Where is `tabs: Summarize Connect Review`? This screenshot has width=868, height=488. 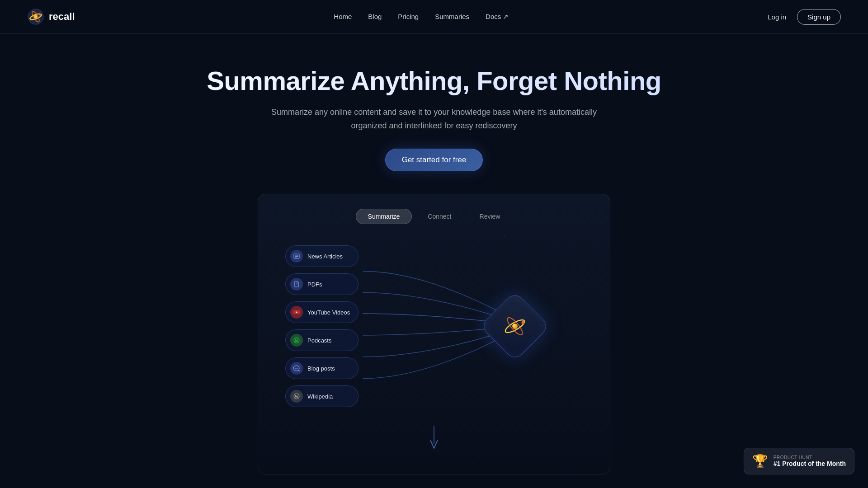
tabs: Summarize Connect Review is located at coordinates (434, 216).